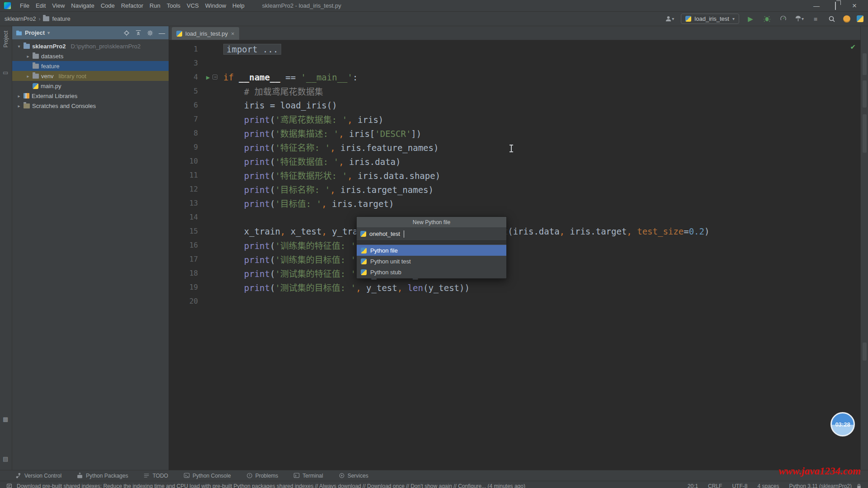 The width and height of the screenshot is (868, 488). What do you see at coordinates (58, 5) in the screenshot?
I see `menu-view: View` at bounding box center [58, 5].